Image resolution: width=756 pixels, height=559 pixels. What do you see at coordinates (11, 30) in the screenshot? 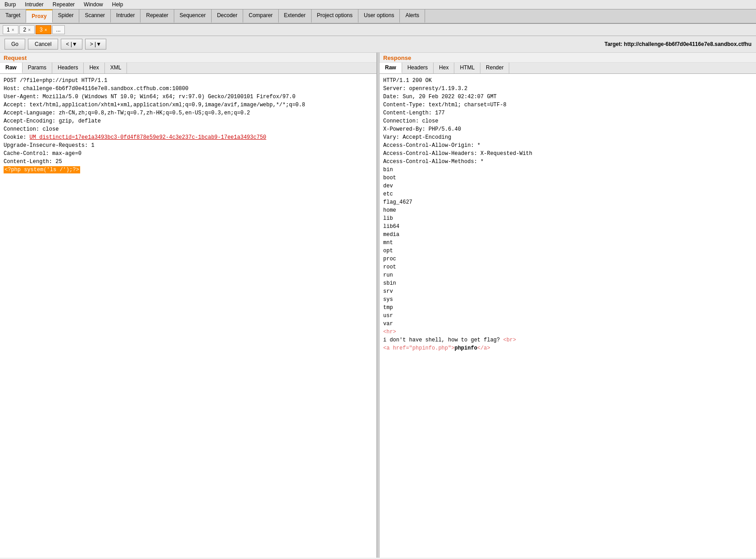
I see `rep-tab-1: 1 ×` at bounding box center [11, 30].